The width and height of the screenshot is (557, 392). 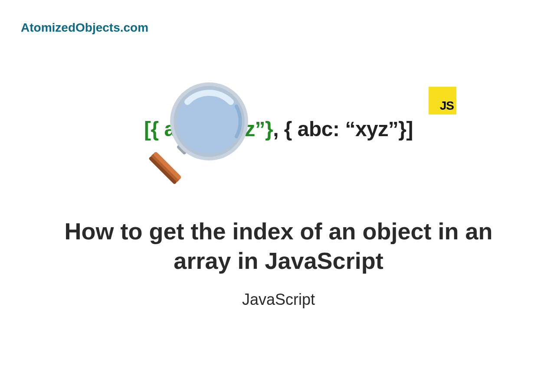 What do you see at coordinates (447, 106) in the screenshot?
I see `js-logo-text: JS` at bounding box center [447, 106].